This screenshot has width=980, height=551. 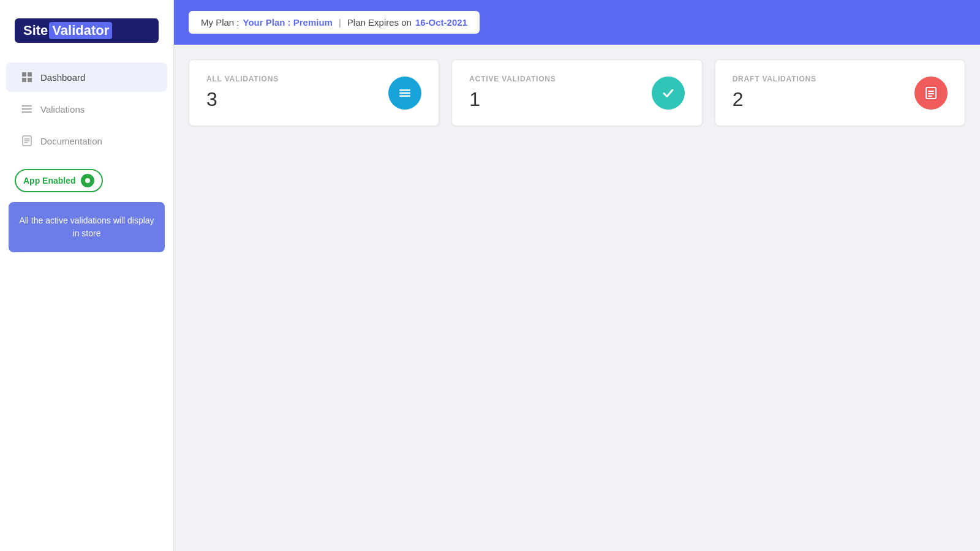 What do you see at coordinates (87, 227) in the screenshot?
I see `store-info-box: All the active validations will display …` at bounding box center [87, 227].